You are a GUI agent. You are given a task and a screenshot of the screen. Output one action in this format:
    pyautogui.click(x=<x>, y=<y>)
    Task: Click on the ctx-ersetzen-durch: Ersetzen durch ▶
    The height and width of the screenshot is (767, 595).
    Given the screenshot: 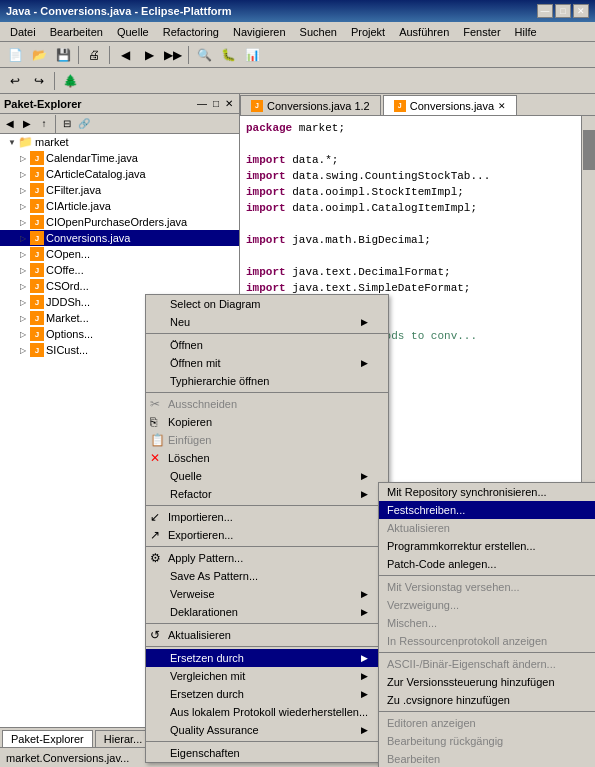 What is the action you would take?
    pyautogui.click(x=267, y=694)
    